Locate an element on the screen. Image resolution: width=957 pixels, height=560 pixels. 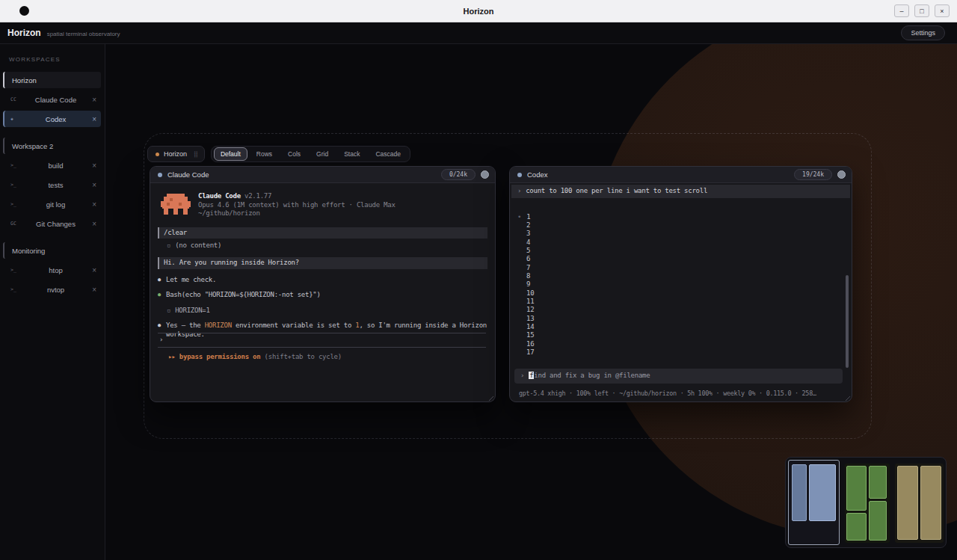
claude-code-icon: CC is located at coordinates (16, 99).